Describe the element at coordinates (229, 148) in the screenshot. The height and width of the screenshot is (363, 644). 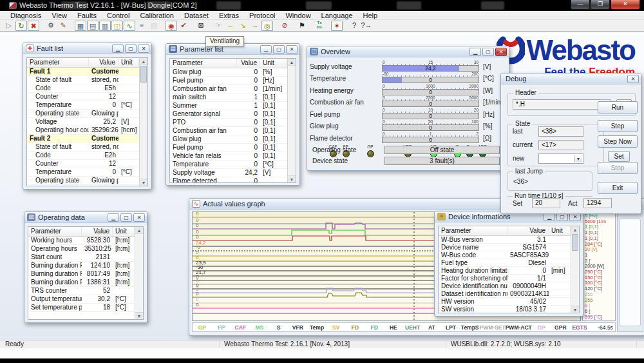
I see `table-row: Fuel pump0[0,1]` at that location.